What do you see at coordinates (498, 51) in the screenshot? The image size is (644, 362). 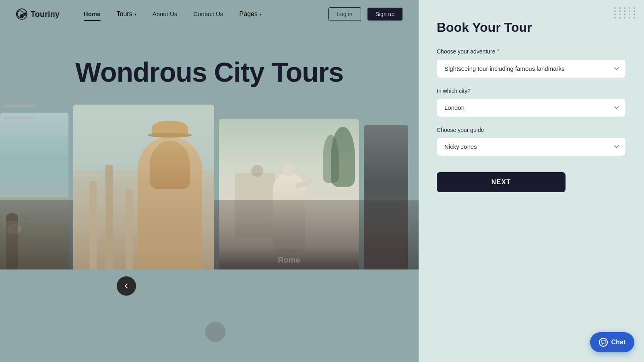 I see `required-indicator: *` at bounding box center [498, 51].